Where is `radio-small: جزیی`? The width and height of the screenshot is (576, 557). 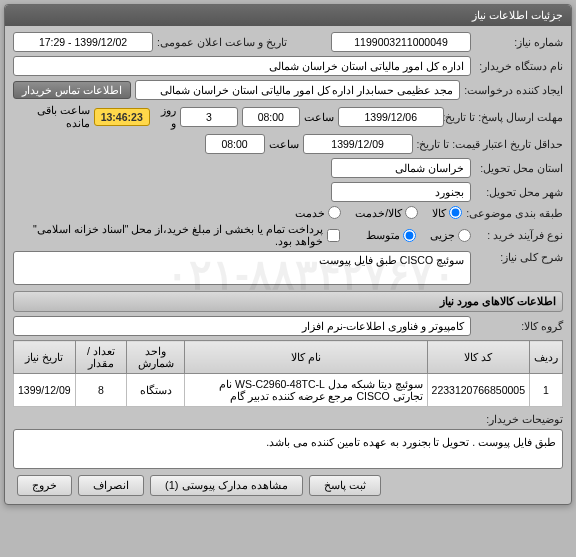
radio-small: جزیی is located at coordinates (450, 236).